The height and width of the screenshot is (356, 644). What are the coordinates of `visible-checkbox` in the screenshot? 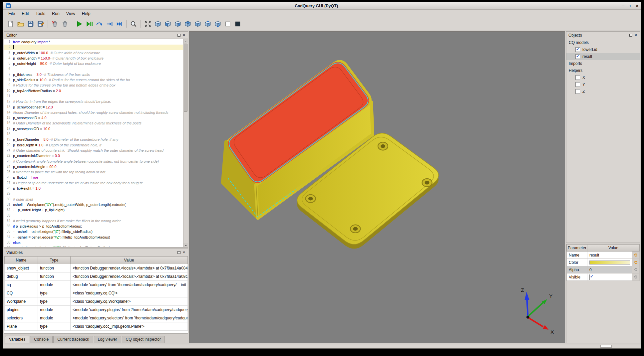 It's located at (590, 277).